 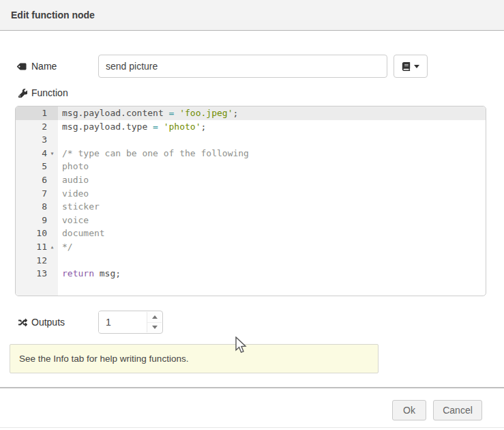 What do you see at coordinates (37, 113) in the screenshot?
I see `line-number: 1` at bounding box center [37, 113].